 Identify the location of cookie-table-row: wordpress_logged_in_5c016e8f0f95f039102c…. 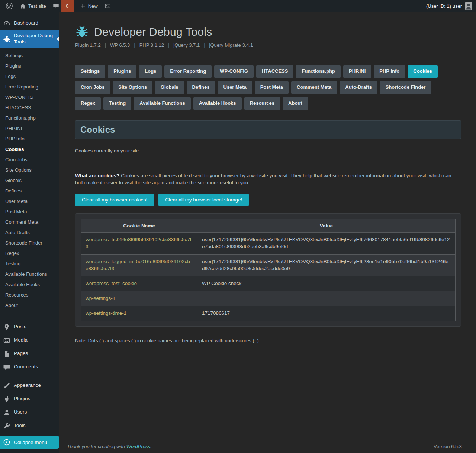
(268, 265).